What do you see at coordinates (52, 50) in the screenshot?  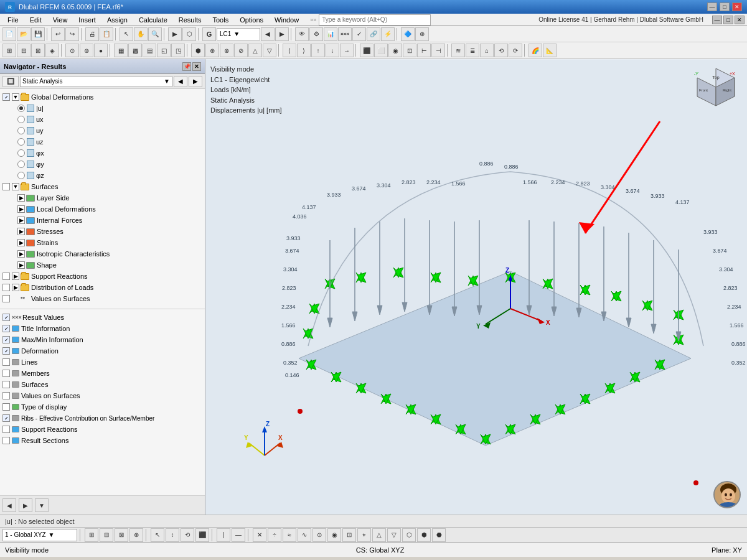 I see `tb2-4: ◈` at bounding box center [52, 50].